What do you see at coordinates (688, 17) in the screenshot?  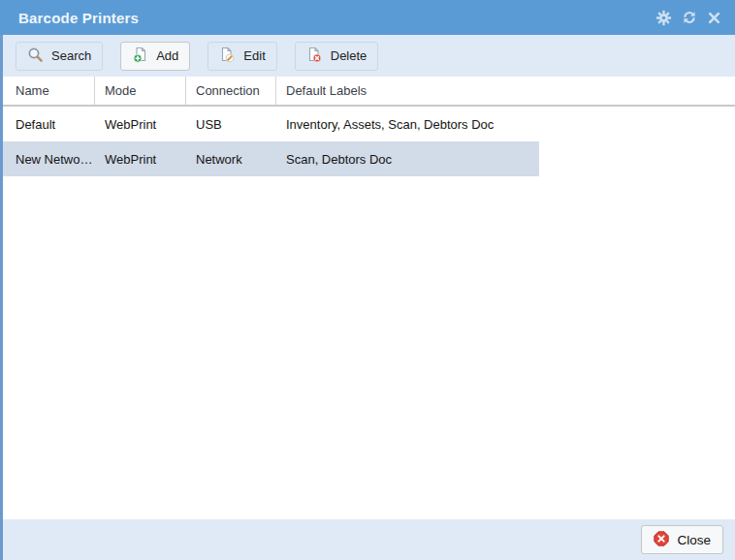 I see `titlebar-tools` at bounding box center [688, 17].